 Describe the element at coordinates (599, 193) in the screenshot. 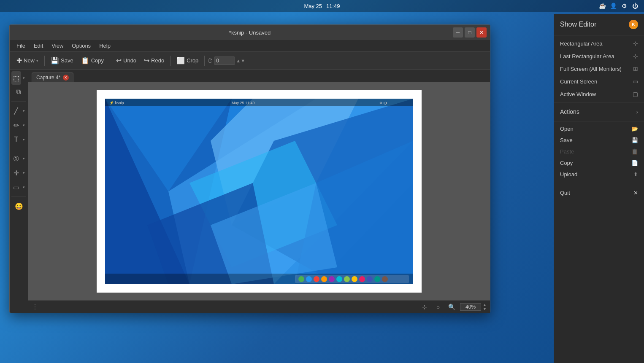

I see `quit-button: Quit ✕` at that location.